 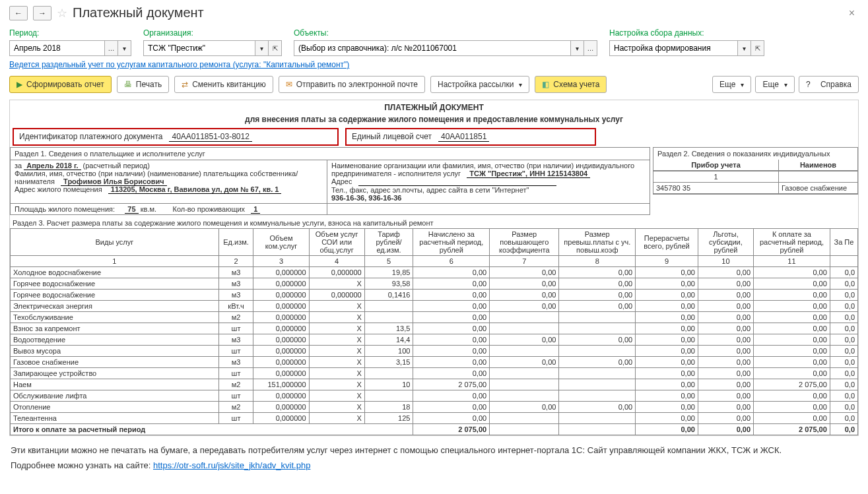 What do you see at coordinates (451, 261) in the screenshot?
I see `col-index: 6` at bounding box center [451, 261].